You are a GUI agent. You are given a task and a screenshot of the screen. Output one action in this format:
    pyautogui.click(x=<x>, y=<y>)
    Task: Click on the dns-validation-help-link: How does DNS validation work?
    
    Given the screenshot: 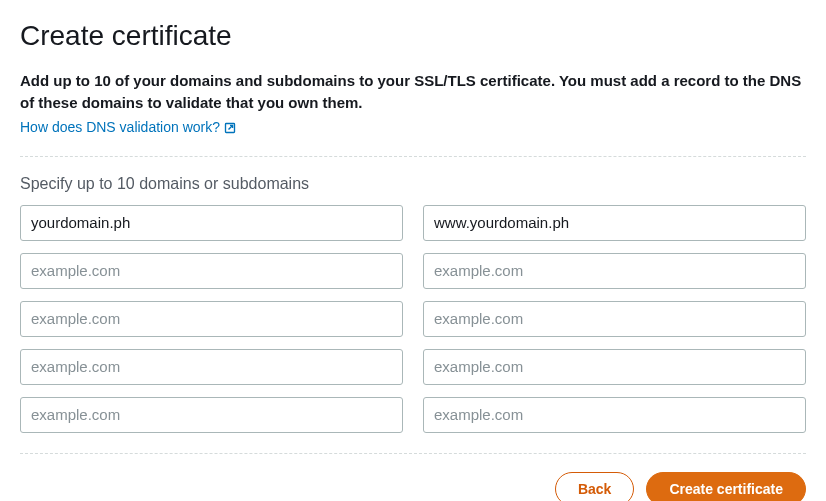 What is the action you would take?
    pyautogui.click(x=128, y=127)
    